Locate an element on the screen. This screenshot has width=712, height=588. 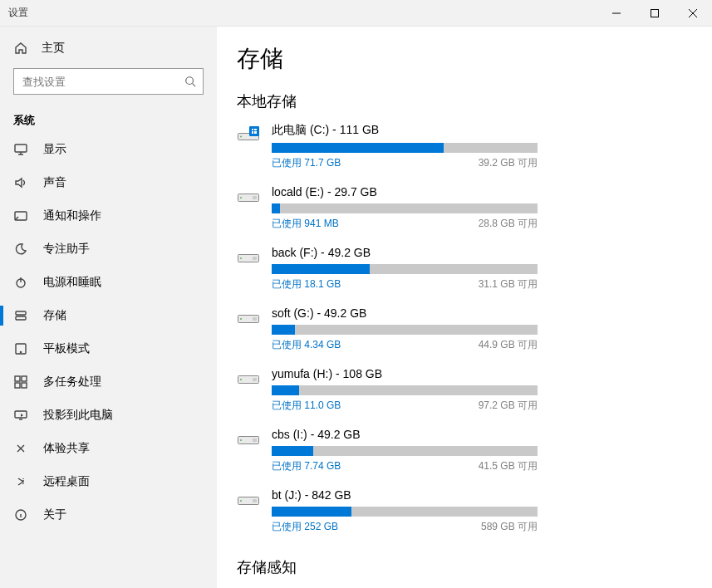
sidebar-home-label: 主页 is located at coordinates (53, 48).